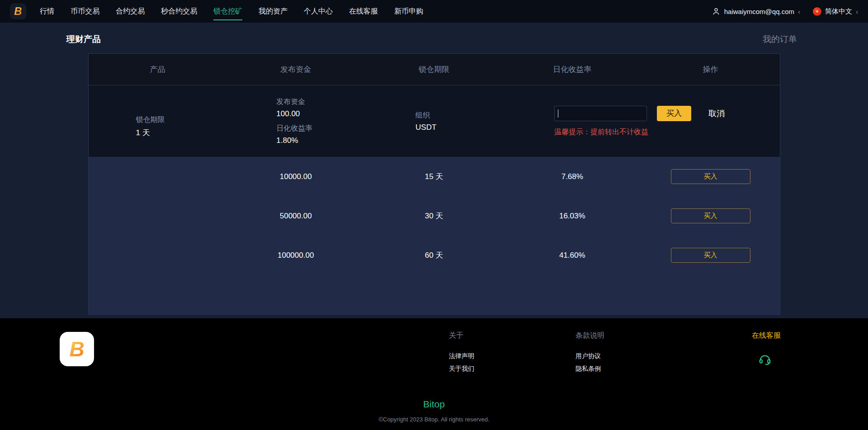 This screenshot has height=430, width=868. What do you see at coordinates (434, 216) in the screenshot?
I see `table-row: 50000.00 30 天 16.03% 买入` at bounding box center [434, 216].